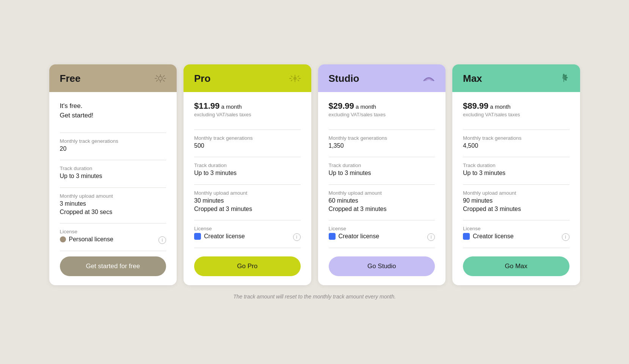 The image size is (629, 364). Describe the element at coordinates (247, 175) in the screenshot. I see `card-pro: Pro $11.99 a month exclu` at that location.